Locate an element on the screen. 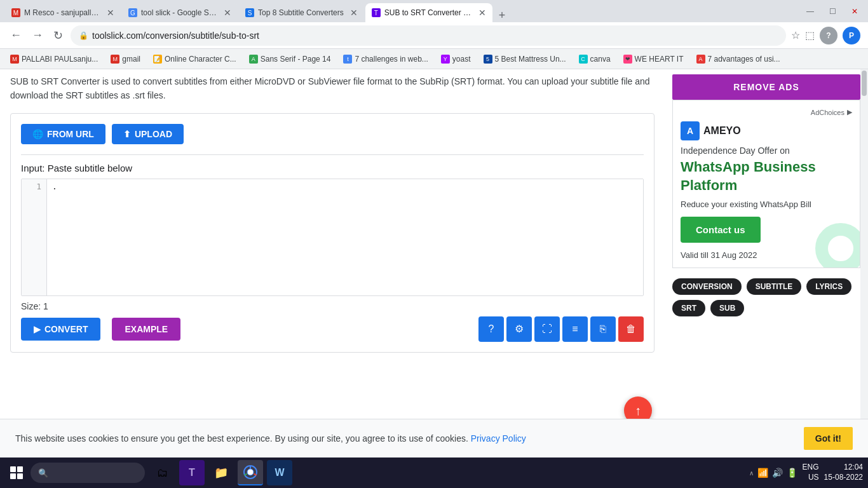  search-icon: 🔍 is located at coordinates (43, 473).